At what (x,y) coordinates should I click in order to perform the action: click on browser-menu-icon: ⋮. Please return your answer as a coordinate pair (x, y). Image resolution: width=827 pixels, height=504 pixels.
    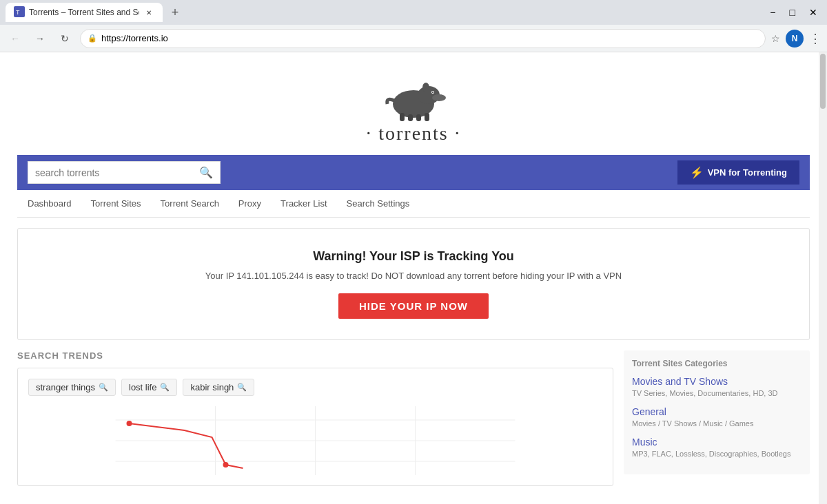
    Looking at the image, I should click on (815, 39).